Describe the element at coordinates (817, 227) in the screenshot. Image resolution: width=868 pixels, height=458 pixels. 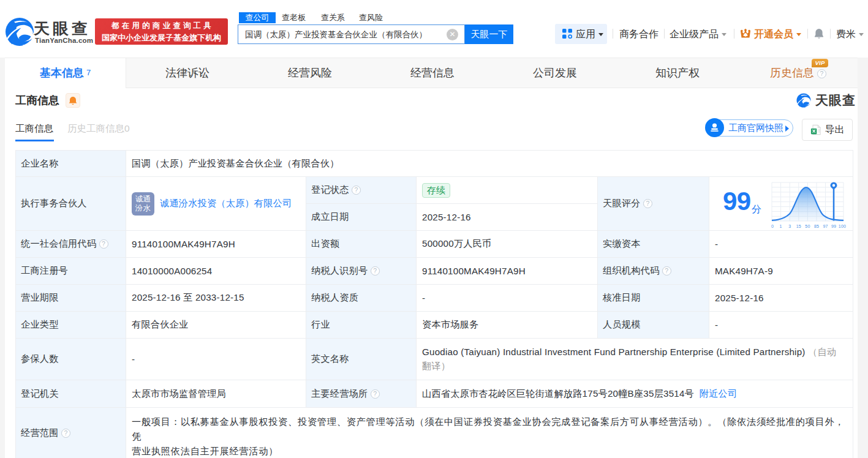
I see `svg-text: 85` at that location.